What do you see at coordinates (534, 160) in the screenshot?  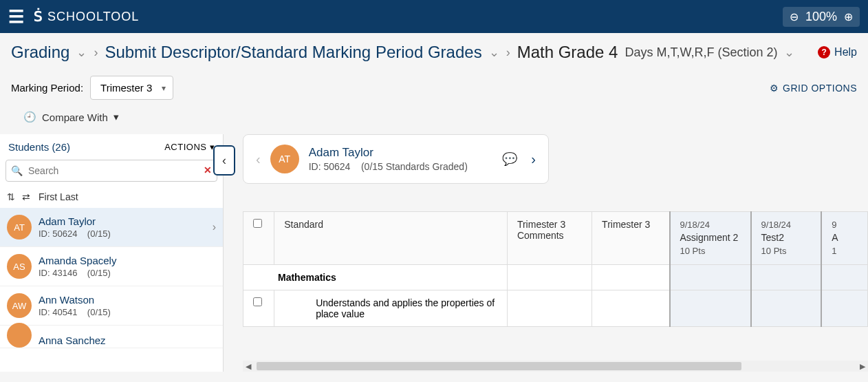 I see `next-student-button: ›` at bounding box center [534, 160].